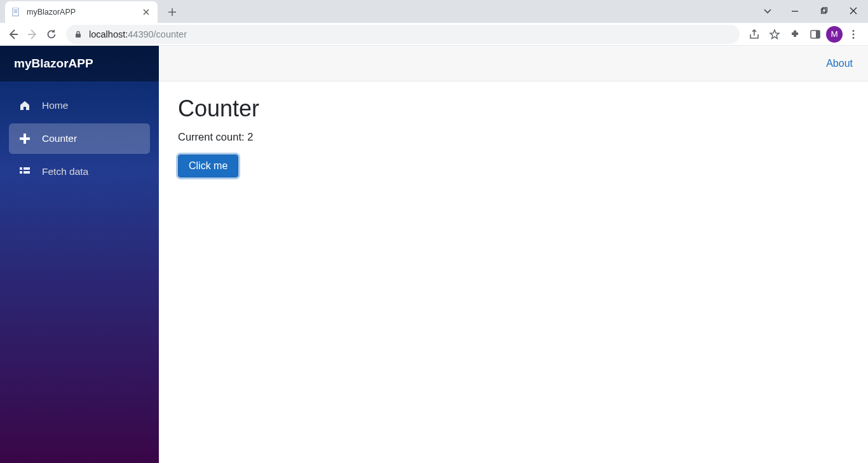 The width and height of the screenshot is (868, 463). What do you see at coordinates (795, 34) in the screenshot?
I see `extensions-icon` at bounding box center [795, 34].